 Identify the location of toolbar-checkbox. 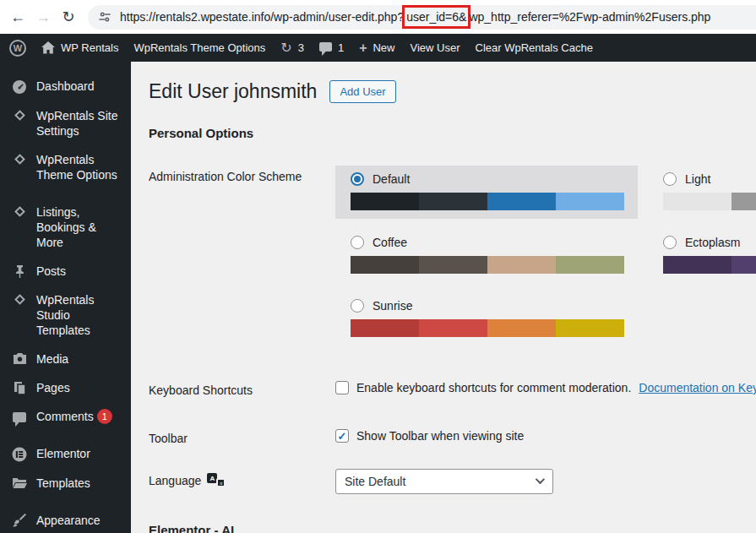
(342, 436).